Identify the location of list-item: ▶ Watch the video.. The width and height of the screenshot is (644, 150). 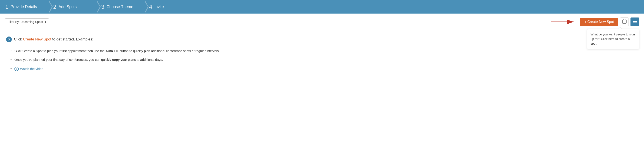
(324, 69).